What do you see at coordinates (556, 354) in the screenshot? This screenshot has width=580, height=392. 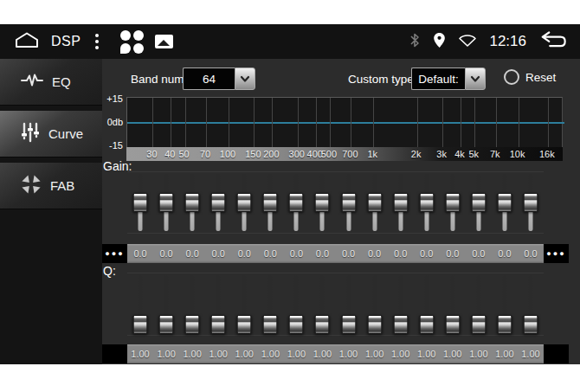 I see `q-bar-right-cap` at bounding box center [556, 354].